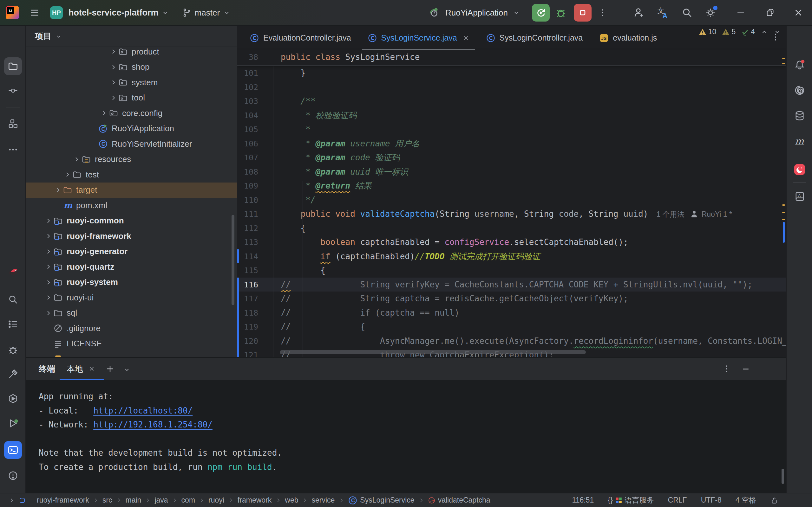 The height and width of the screenshot is (507, 812). Describe the element at coordinates (248, 102) in the screenshot. I see `line-number: 103` at that location.